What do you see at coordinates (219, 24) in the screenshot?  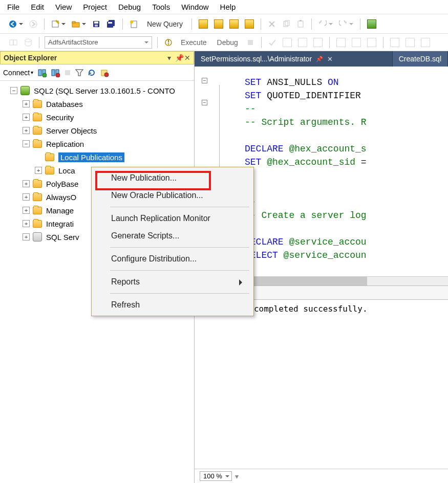 I see `mdx-query-icon` at bounding box center [219, 24].